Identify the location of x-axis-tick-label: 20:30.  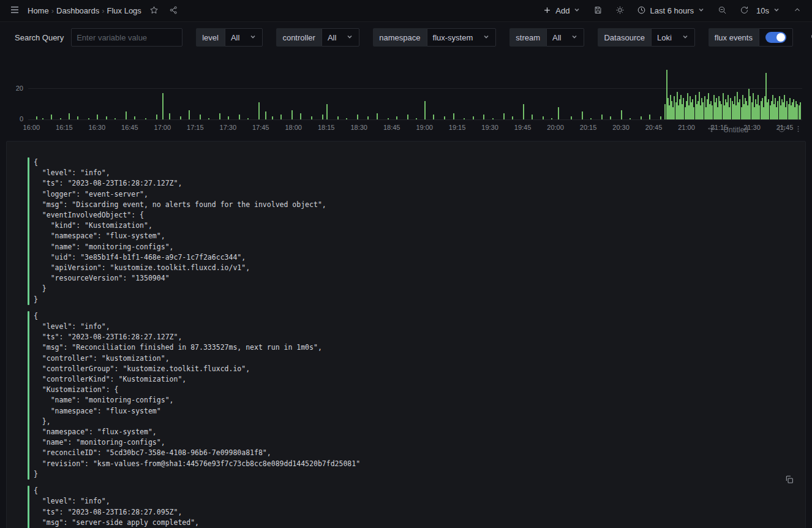
(621, 127).